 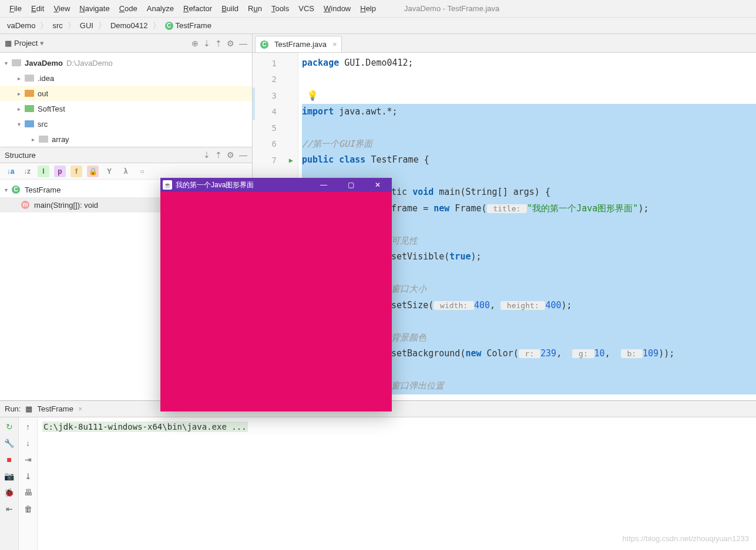 What do you see at coordinates (93, 171) in the screenshot?
I see `show-locked-icon: 🔒` at bounding box center [93, 171].